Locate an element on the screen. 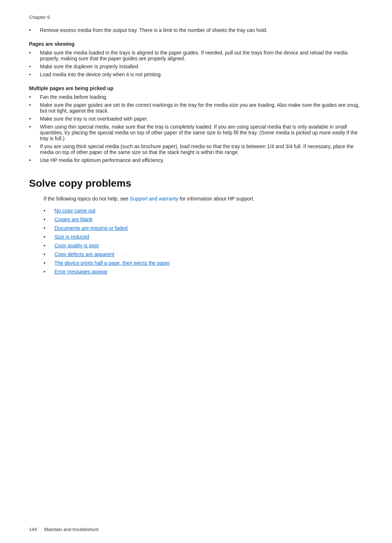  support-warranty-link: Support and warranty is located at coordinates (154, 199).